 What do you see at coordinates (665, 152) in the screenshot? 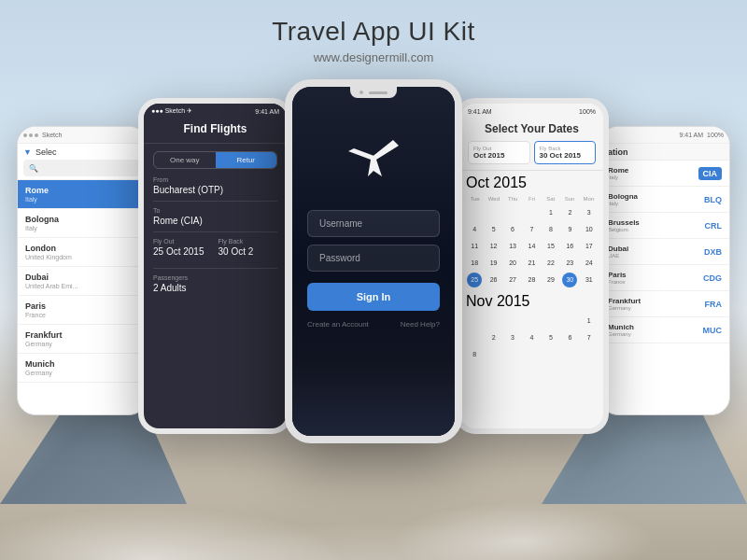
I see `destinations-title: ation` at bounding box center [665, 152].